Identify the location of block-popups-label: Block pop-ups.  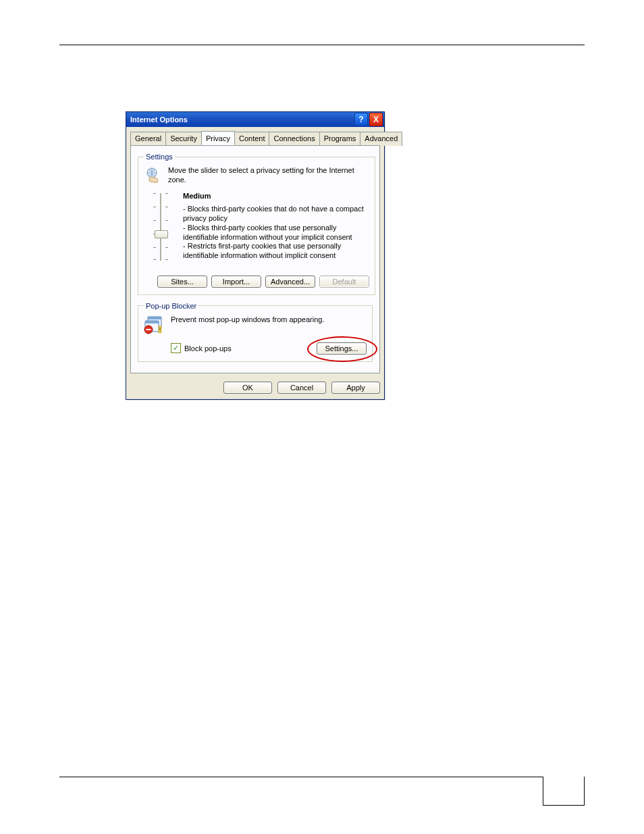
(208, 348).